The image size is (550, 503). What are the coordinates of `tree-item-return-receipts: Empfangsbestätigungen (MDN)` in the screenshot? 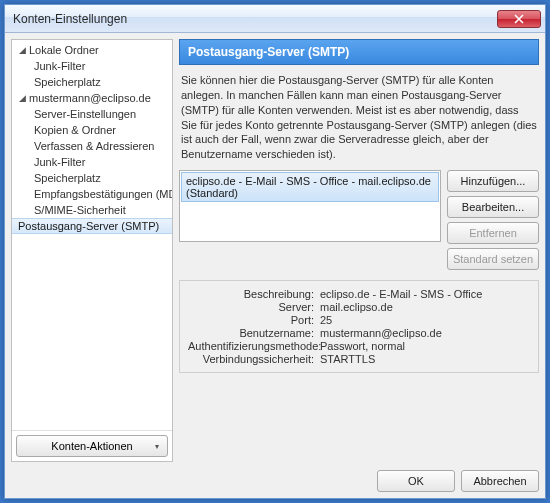 It's located at (92, 194).